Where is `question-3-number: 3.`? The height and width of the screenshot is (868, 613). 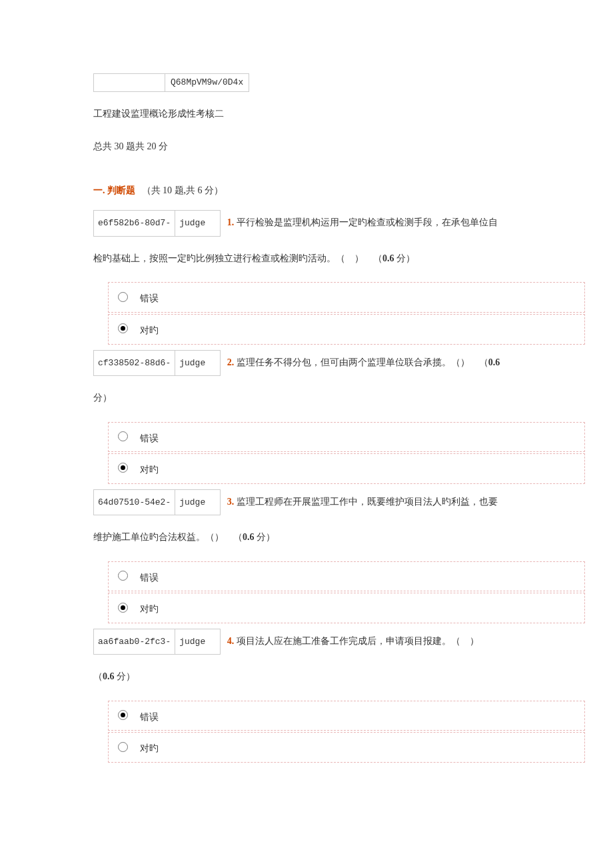 question-3-number: 3. is located at coordinates (231, 501).